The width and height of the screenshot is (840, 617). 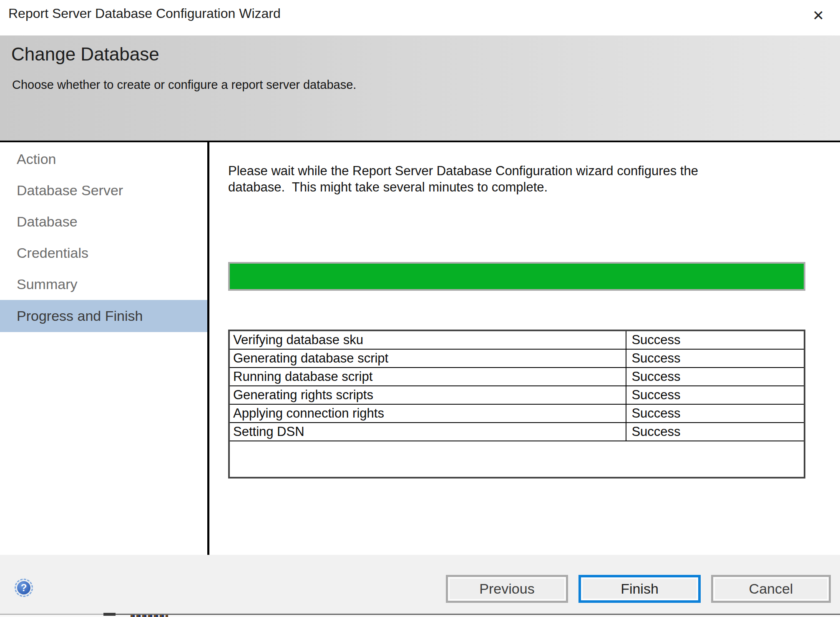 I want to click on footer-bar: ? Previous Finish Cancel, so click(x=420, y=586).